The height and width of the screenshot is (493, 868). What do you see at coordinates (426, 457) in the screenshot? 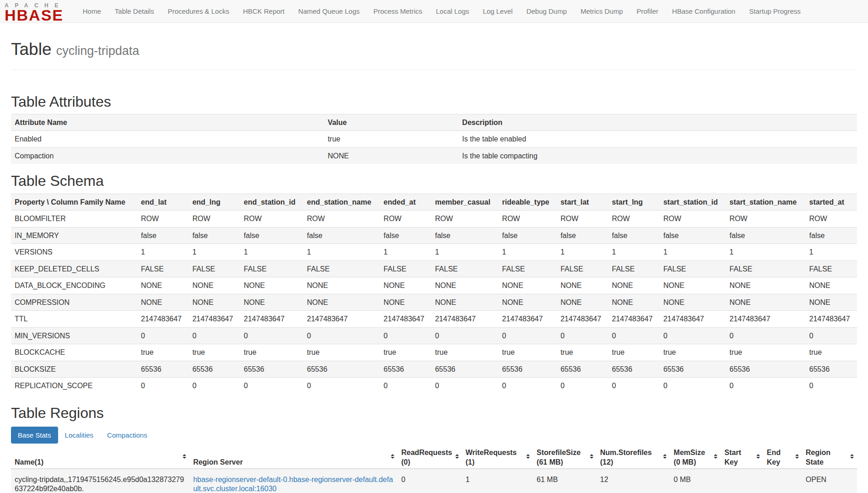
I see `regions-column-label: ReadRequests (0)` at bounding box center [426, 457].